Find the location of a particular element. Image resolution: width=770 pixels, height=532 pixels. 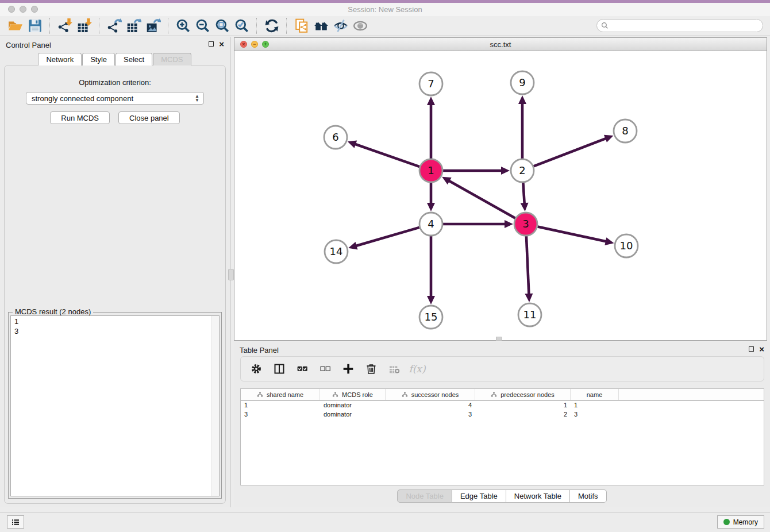

export-image-button is located at coordinates (153, 26).